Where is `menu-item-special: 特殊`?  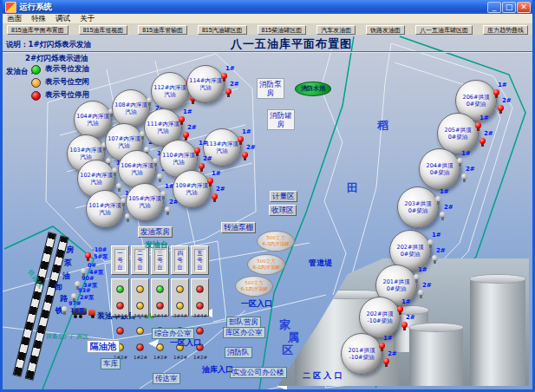 menu-item-special: 特殊 is located at coordinates (38, 19).